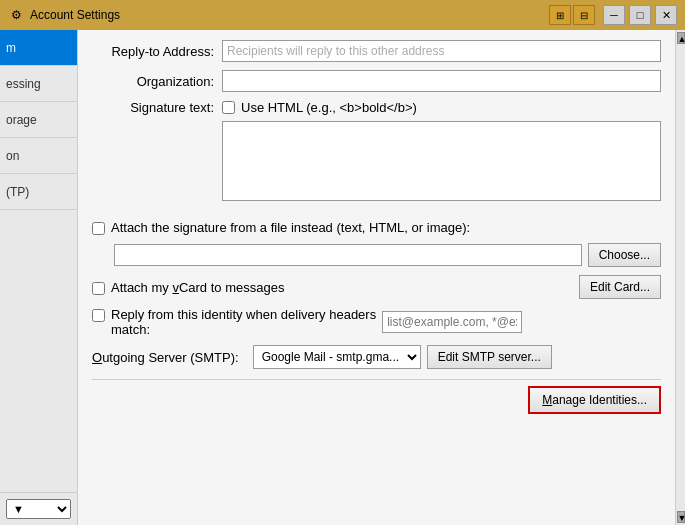 The image size is (685, 525). Describe the element at coordinates (681, 38) in the screenshot. I see `scroll-up-icon: ▲` at that location.